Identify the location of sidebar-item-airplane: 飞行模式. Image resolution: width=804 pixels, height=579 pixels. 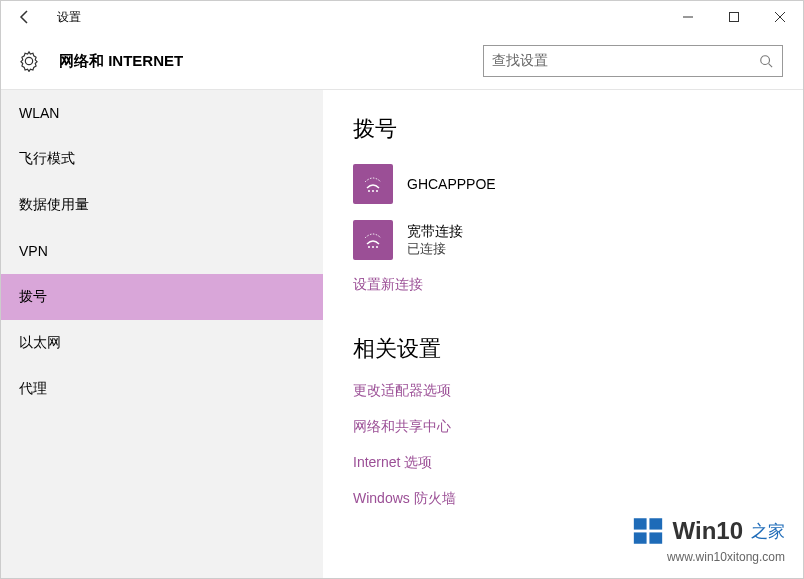
(162, 159).